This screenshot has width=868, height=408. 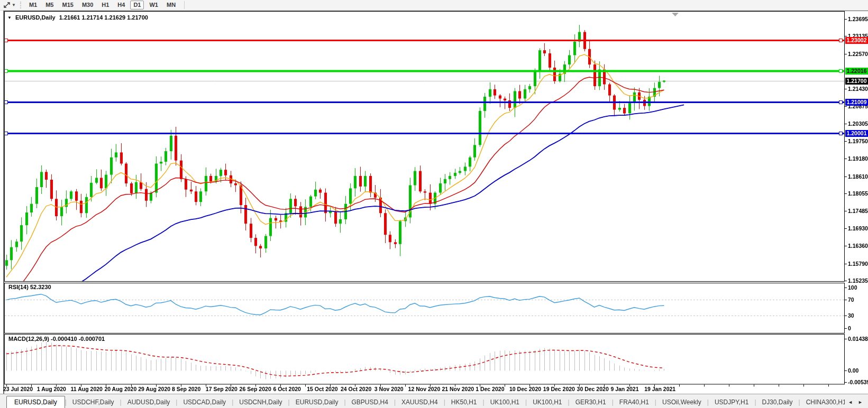 What do you see at coordinates (849, 328) in the screenshot?
I see `rsi-axis-label: 0` at bounding box center [849, 328].